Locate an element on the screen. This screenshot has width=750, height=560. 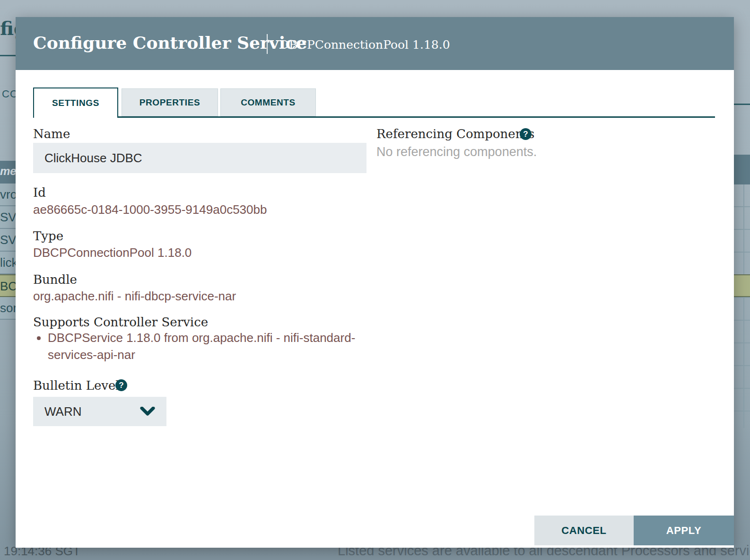
bg-tab-underline-right is located at coordinates (742, 104).